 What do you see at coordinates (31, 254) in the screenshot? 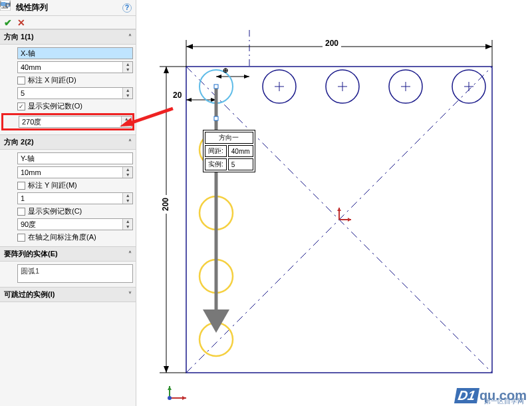
I see `section-entities-title: 要阵列的实体(E)` at bounding box center [31, 254].